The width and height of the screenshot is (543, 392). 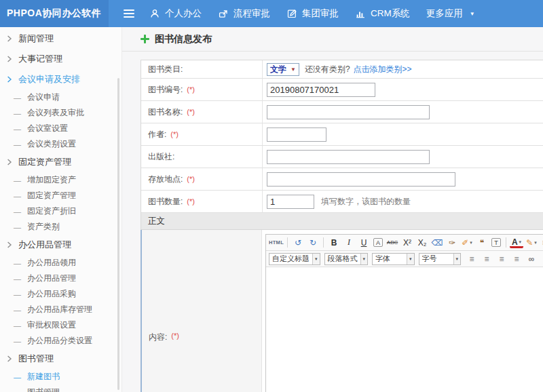 I want to click on book-number-label: 图书编号:, so click(x=166, y=90).